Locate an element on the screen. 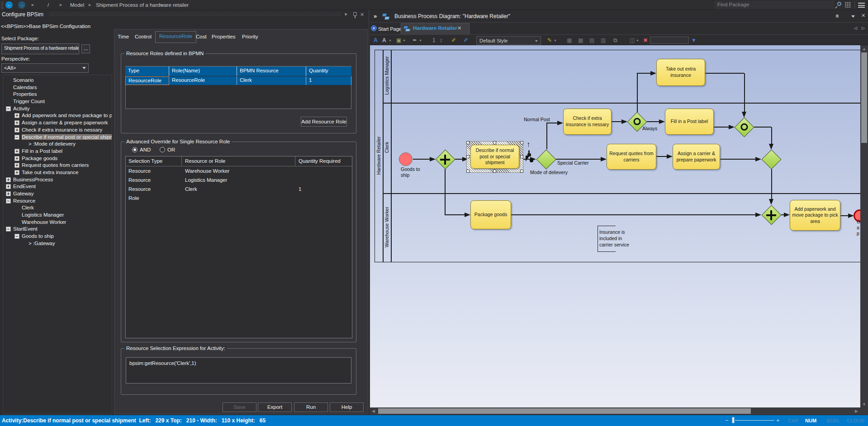 Image resolution: width=868 pixels, height=426 pixels. and-radio is located at coordinates (135, 150).